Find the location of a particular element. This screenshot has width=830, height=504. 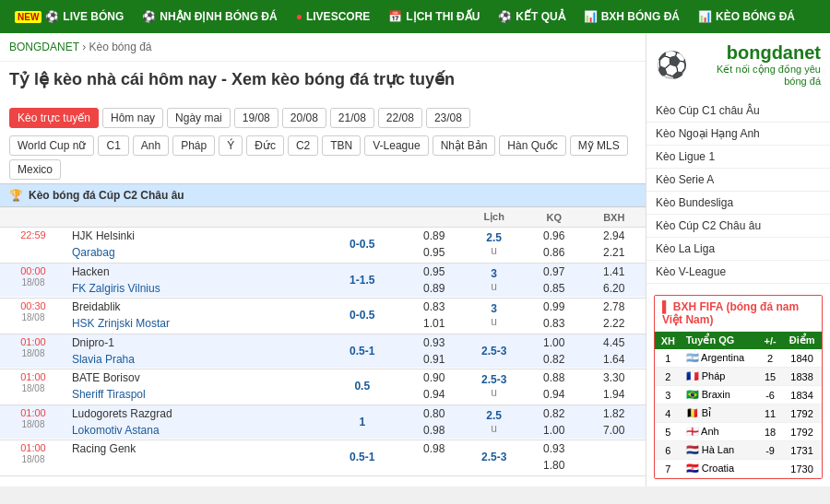

flag-icon: 🇧🇪 is located at coordinates (693, 413).